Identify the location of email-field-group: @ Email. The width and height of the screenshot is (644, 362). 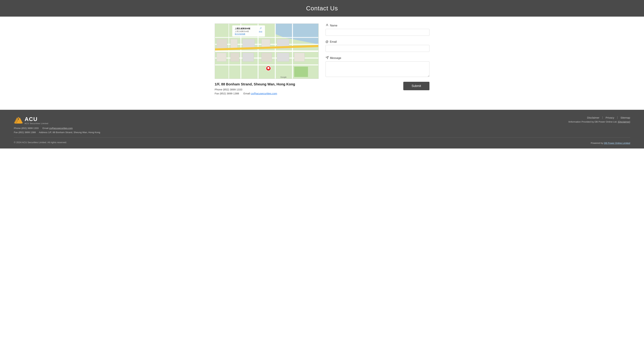
(378, 46).